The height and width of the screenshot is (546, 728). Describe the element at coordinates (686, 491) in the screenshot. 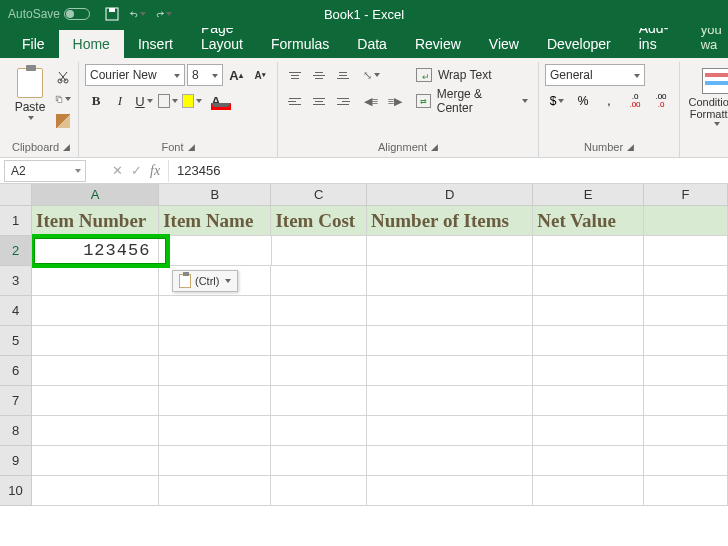

I see `cell-f10` at that location.